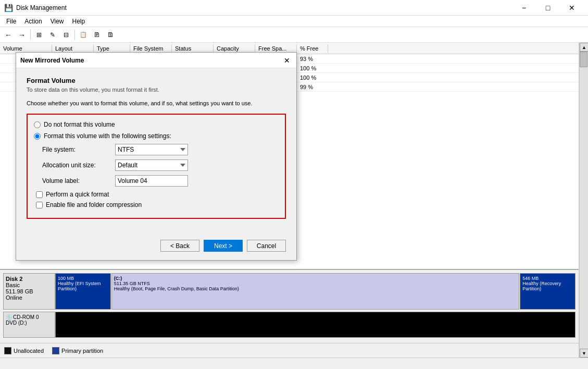 The width and height of the screenshot is (588, 369). I want to click on format-option: Format this volume with the following se…, so click(156, 136).